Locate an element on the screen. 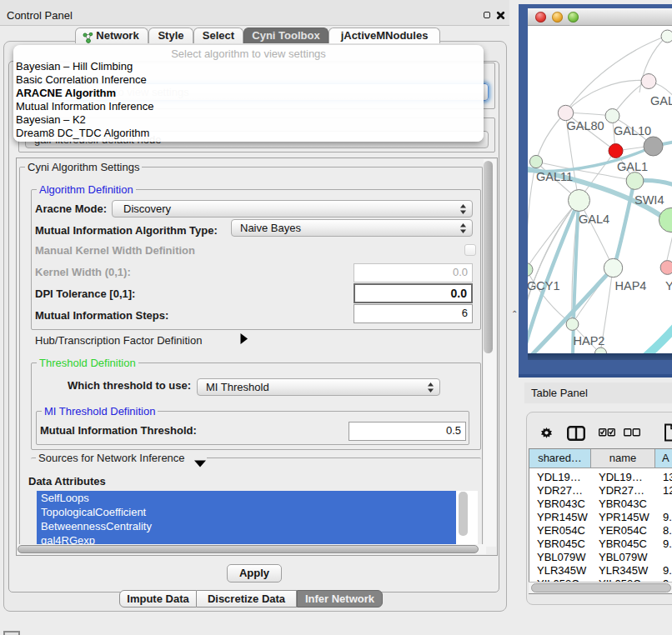 This screenshot has width=672, height=635. svg-text: GAL1 is located at coordinates (632, 167).